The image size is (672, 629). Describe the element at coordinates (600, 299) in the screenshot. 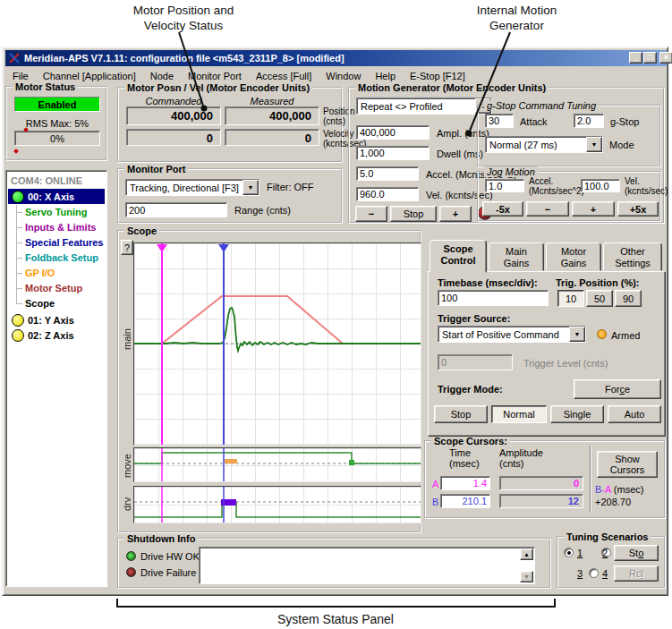

I see `trig-pos-50-button: 50` at that location.